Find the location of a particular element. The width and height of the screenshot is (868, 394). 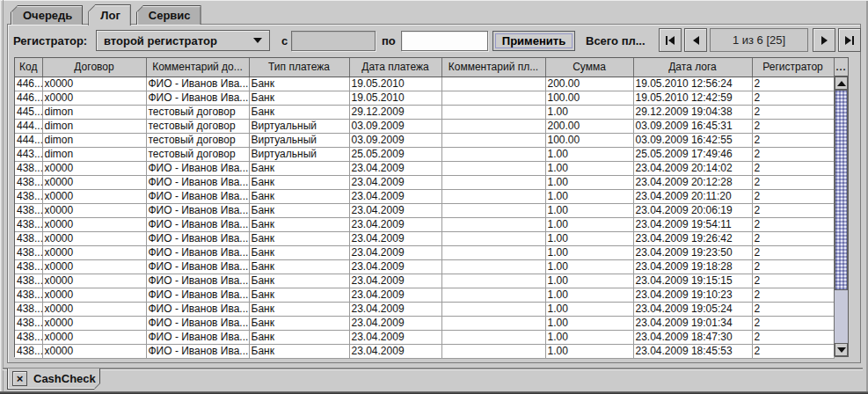

column-header: Дата платежа is located at coordinates (396, 67).